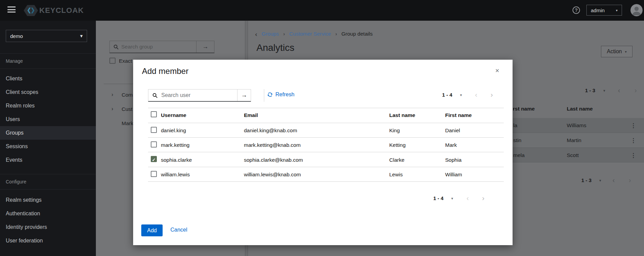 The image size is (644, 256). I want to click on sidebar-item-identity-providers: Identity providers, so click(48, 227).